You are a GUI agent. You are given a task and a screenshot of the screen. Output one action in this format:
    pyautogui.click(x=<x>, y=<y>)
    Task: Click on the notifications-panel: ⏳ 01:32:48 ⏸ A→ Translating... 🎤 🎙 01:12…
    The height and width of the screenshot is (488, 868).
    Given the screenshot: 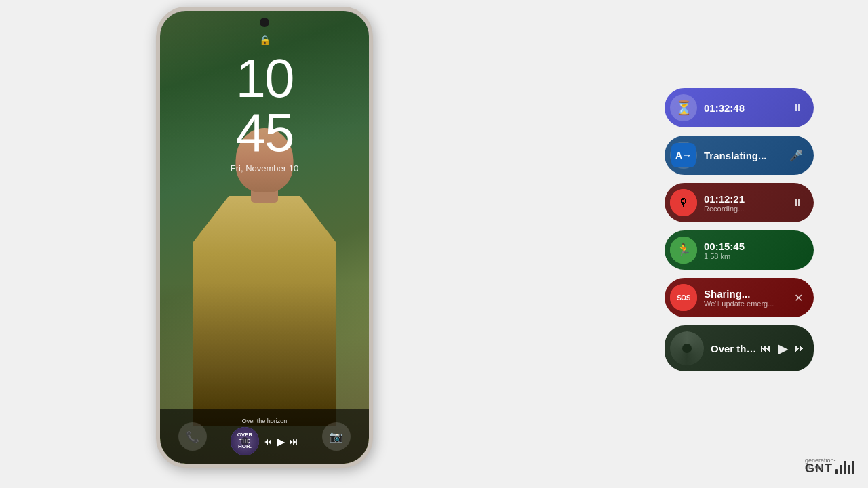 What is the action you would take?
    pyautogui.click(x=739, y=230)
    